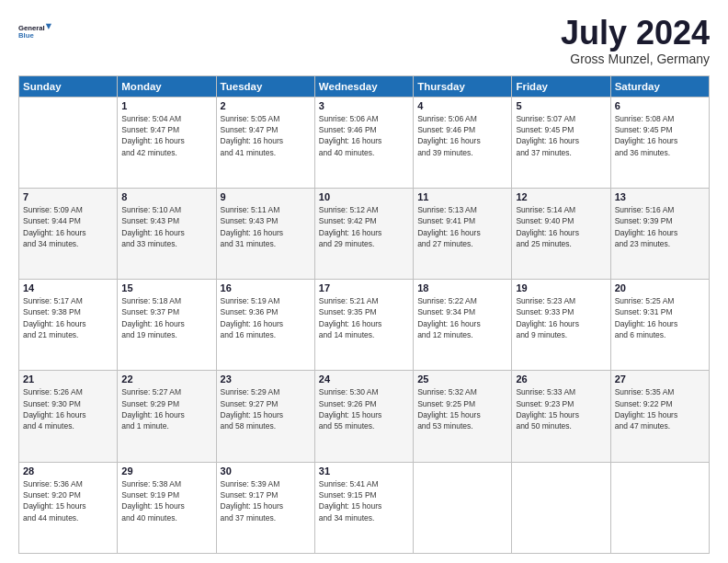  I want to click on day-number: 24, so click(364, 379).